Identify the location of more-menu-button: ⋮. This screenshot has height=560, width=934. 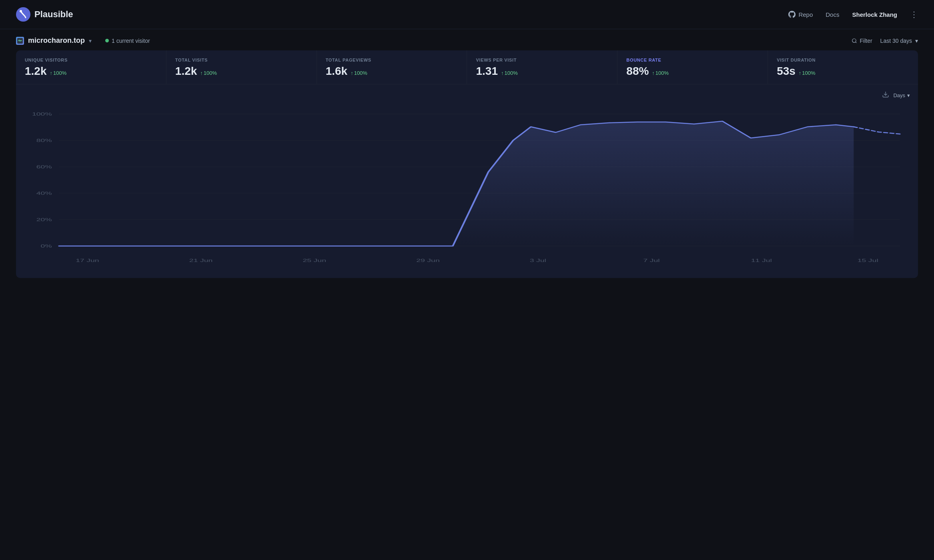
(914, 14).